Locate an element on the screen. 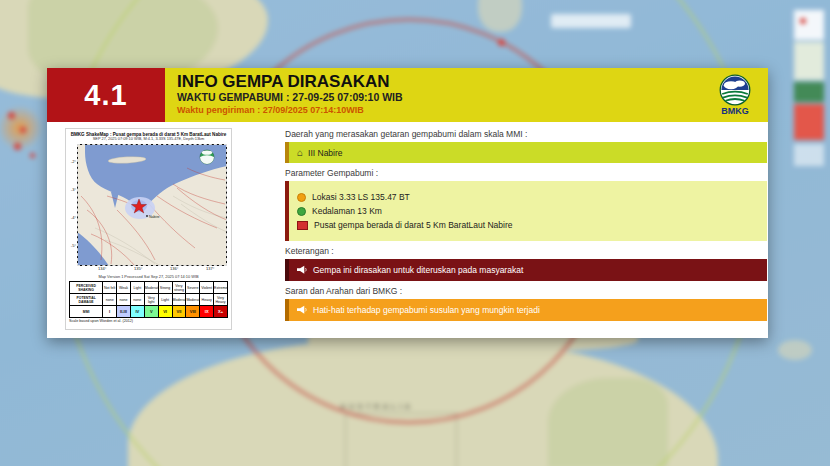 The width and height of the screenshot is (830, 466). intensity-scale-table: PERCEIVED SHAKING Not felt Weak Light Mo… is located at coordinates (148, 300).